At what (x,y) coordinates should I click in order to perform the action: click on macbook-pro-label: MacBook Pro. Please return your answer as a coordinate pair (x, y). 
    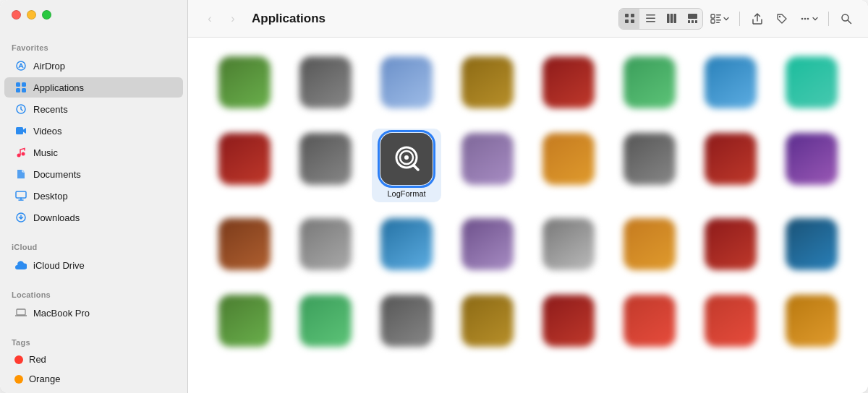
    Looking at the image, I should click on (61, 314).